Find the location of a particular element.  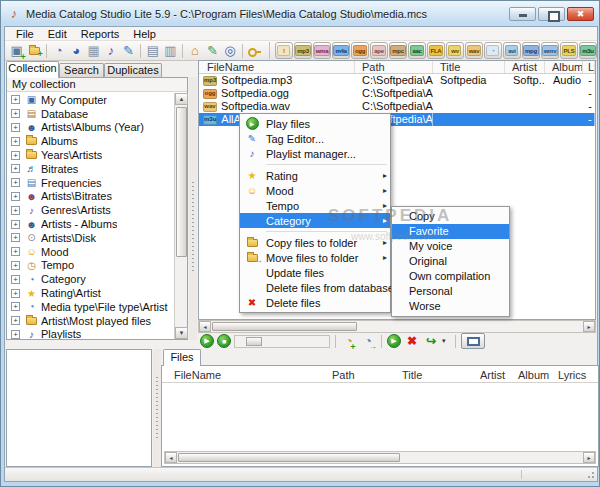

format-wmv-button: wmv is located at coordinates (550, 50).